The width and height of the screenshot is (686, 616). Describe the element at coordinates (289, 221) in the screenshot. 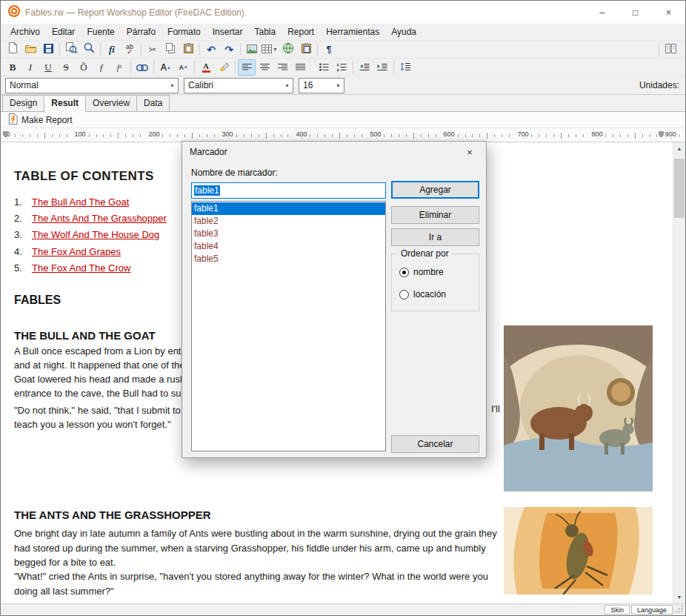

I see `bookmark-list-item: fable2` at that location.